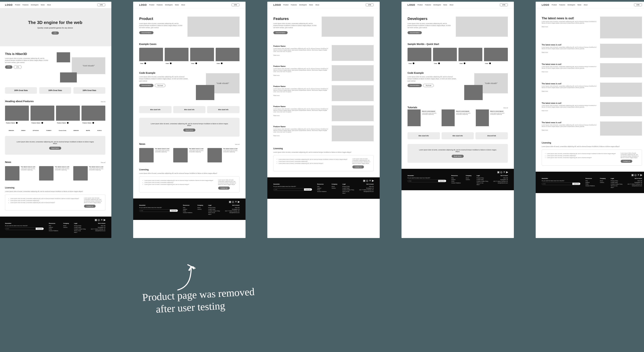 The image size is (644, 352). Describe the element at coordinates (28, 54) in the screenshot. I see `hiber-title: This is Hiber3D` at that location.